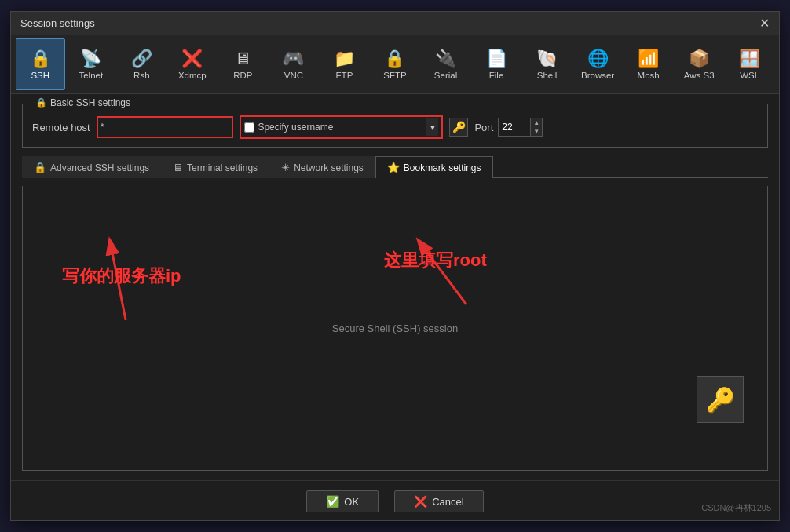 This screenshot has width=790, height=532. Describe the element at coordinates (649, 59) in the screenshot. I see `proto-icon-mosh: 📶` at that location.